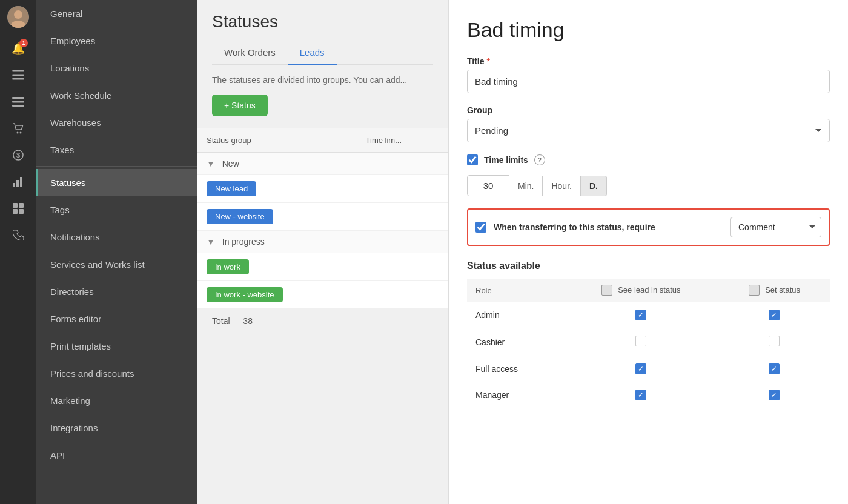 This screenshot has height=504, width=848. I want to click on sidebar-item-integrations: Integrations, so click(116, 428).